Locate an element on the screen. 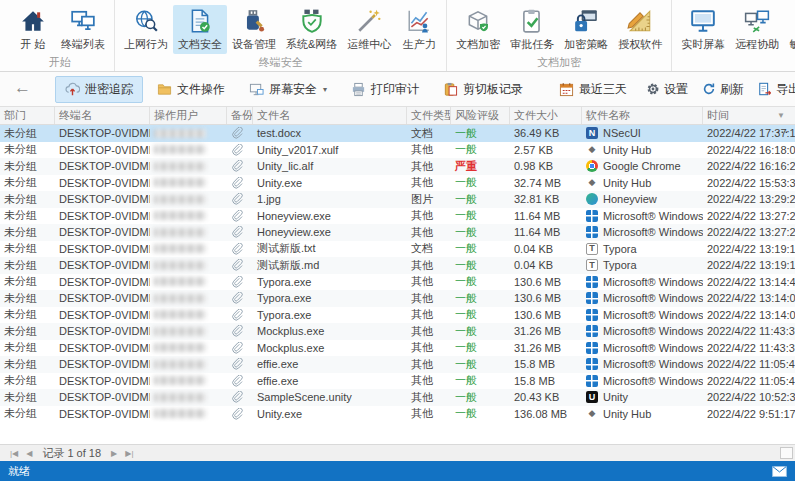 This screenshot has height=481, width=795. ribbon-item-system-network: 系统&网络 is located at coordinates (312, 30).